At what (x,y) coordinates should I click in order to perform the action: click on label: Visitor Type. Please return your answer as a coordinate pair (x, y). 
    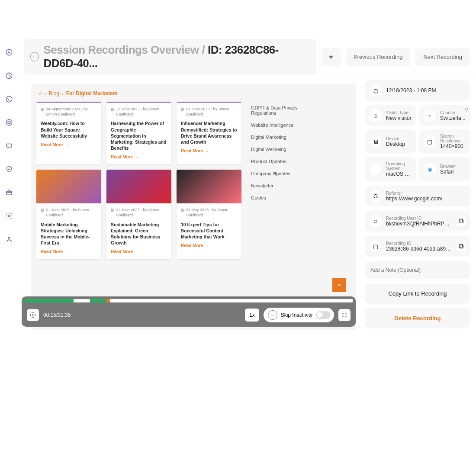
    Looking at the image, I should click on (399, 113).